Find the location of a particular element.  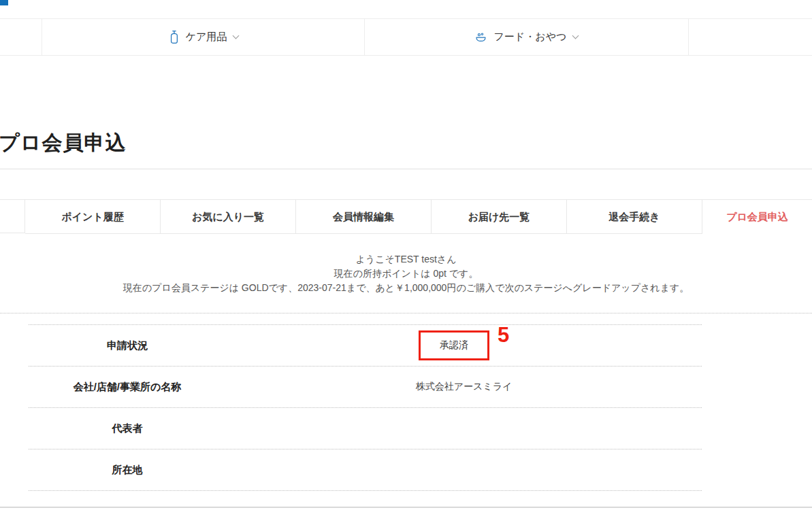

row-value: 株式会社アースミライ is located at coordinates (464, 387).